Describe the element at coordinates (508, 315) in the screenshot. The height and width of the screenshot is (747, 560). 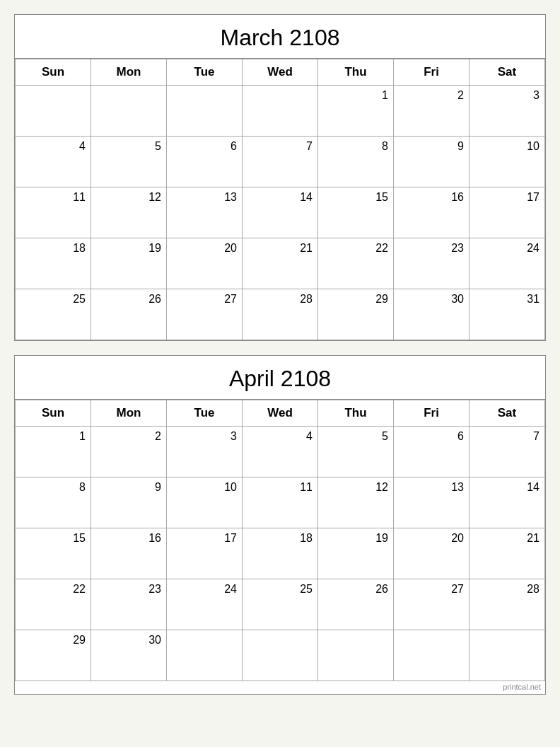
I see `calendar-day: 31` at that location.